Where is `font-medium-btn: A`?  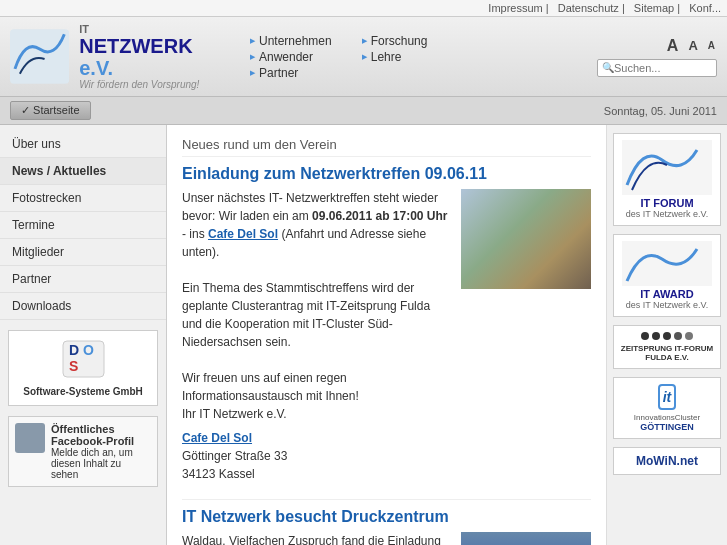 font-medium-btn: A is located at coordinates (692, 46).